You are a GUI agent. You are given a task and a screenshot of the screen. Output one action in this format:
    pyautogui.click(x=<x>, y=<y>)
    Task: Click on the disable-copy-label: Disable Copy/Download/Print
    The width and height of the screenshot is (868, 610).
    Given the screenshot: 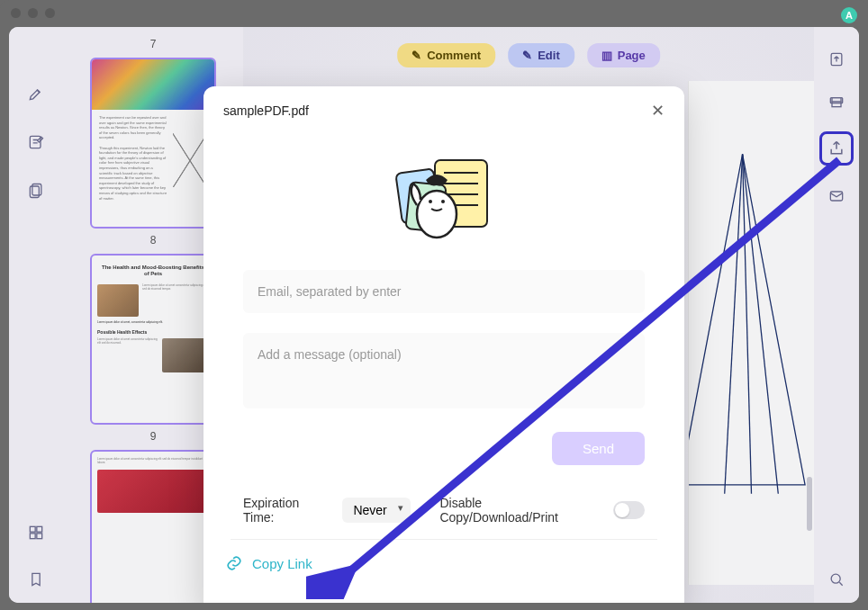 What is the action you would take?
    pyautogui.click(x=519, y=510)
    